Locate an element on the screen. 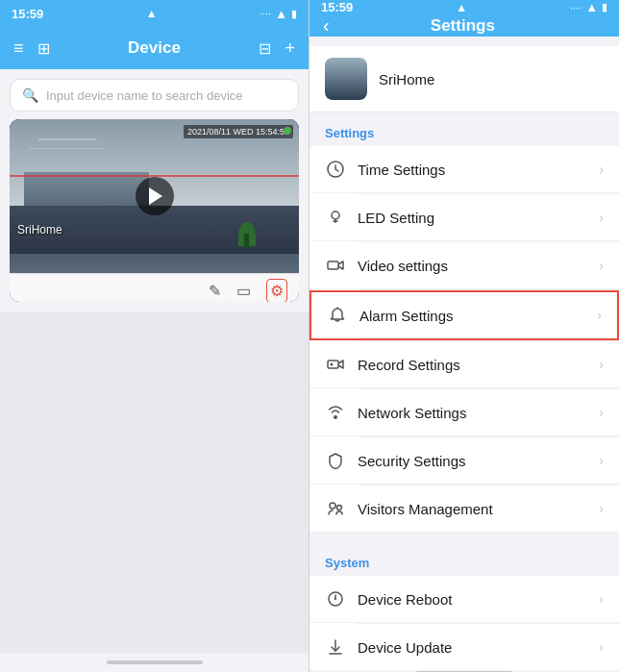 The height and width of the screenshot is (672, 619). alarm-chevron: › is located at coordinates (600, 315).